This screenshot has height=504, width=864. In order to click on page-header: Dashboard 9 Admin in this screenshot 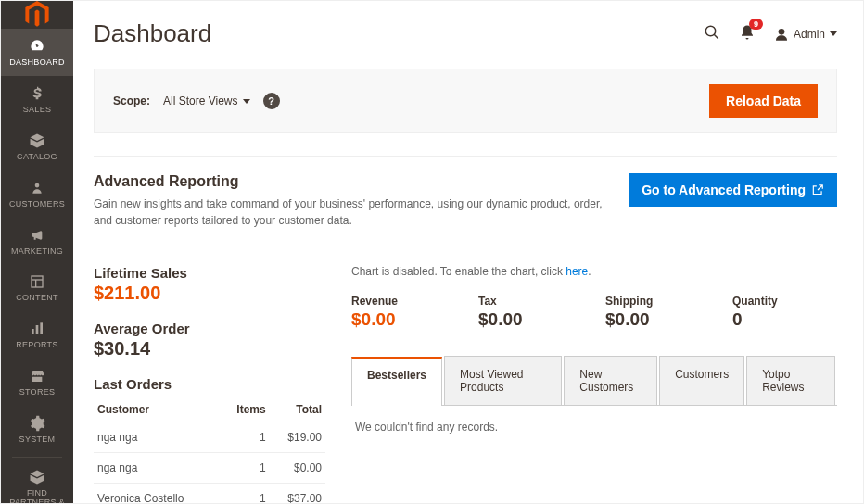, I will do `click(465, 33)`.